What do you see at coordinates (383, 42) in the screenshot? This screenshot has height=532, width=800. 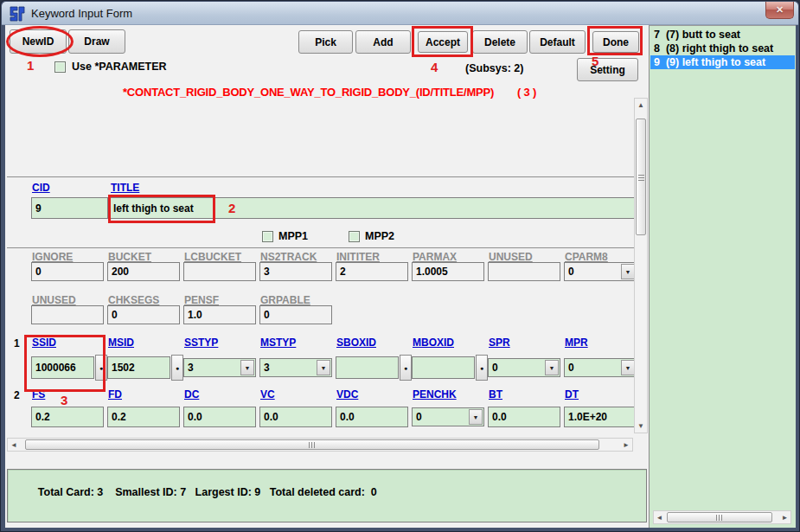 I see `add-button: Add` at bounding box center [383, 42].